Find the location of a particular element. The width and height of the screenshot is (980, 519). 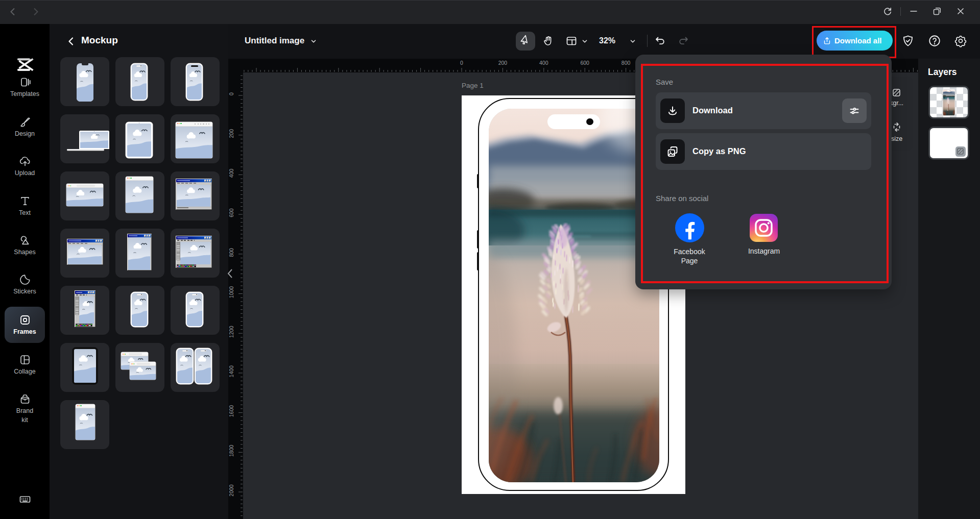

svg-text: 1600 is located at coordinates (231, 411).